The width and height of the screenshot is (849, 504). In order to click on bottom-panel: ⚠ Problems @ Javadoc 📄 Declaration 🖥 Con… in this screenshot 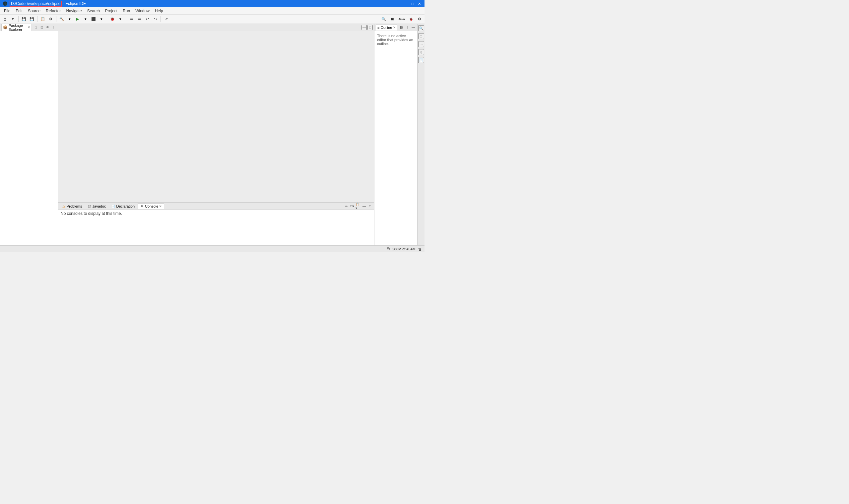, I will do `click(216, 224)`.